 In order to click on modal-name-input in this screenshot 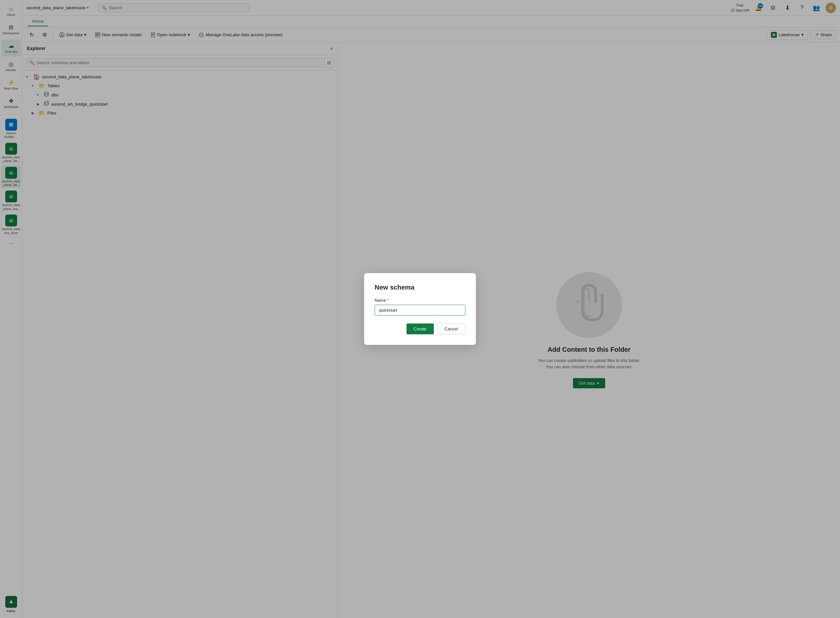, I will do `click(420, 310)`.